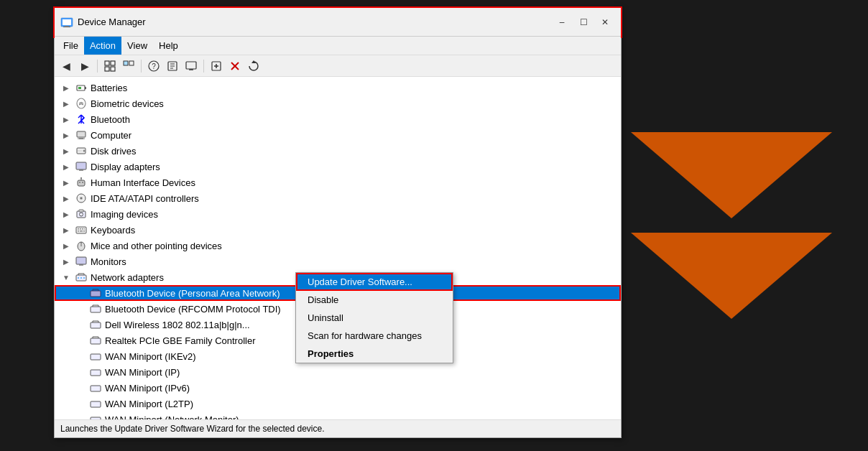 This screenshot has width=868, height=451. What do you see at coordinates (66, 167) in the screenshot?
I see `expand-icon-display: ▶` at bounding box center [66, 167].